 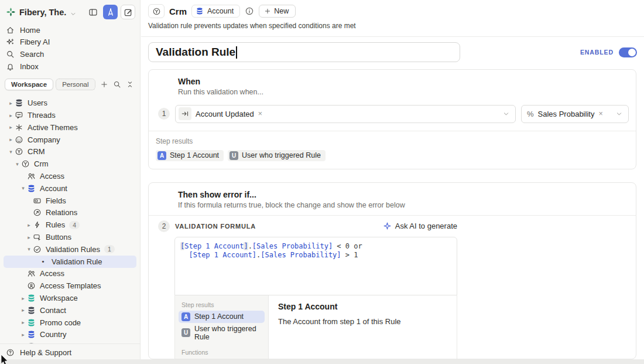 What do you see at coordinates (70, 250) in the screenshot?
I see `sidebar-item-validation-rules: ▾Validation Rules1` at bounding box center [70, 250].